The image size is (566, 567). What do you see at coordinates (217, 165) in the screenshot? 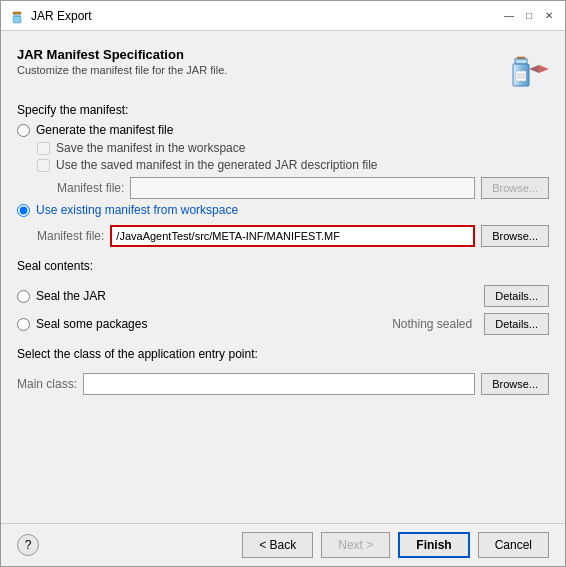
I see `use-saved-label: Use the saved manifest in the generated …` at bounding box center [217, 165].